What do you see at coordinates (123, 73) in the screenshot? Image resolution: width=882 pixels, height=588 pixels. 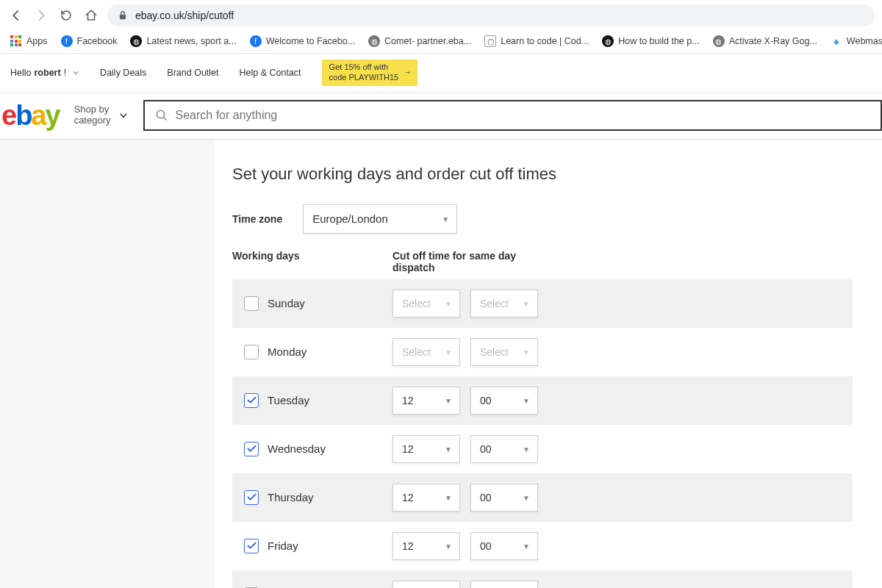 I see `nav-link: Daily Deals` at bounding box center [123, 73].